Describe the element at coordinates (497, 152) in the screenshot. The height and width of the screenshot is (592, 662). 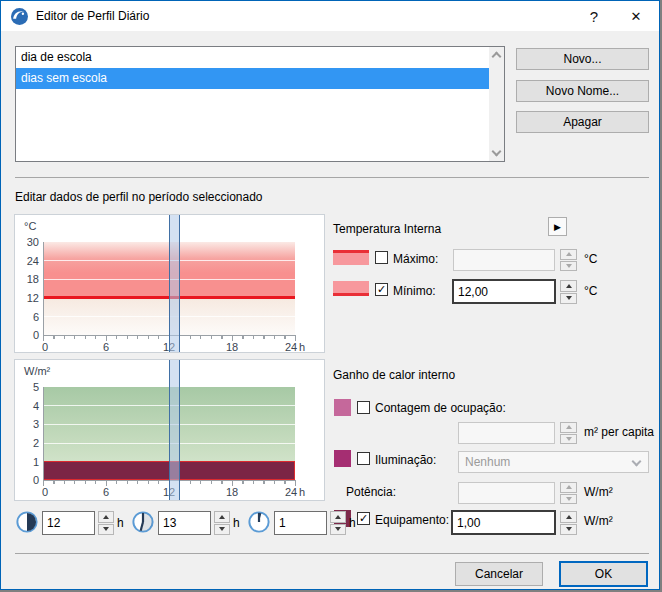
I see `scroll-down-icon` at that location.